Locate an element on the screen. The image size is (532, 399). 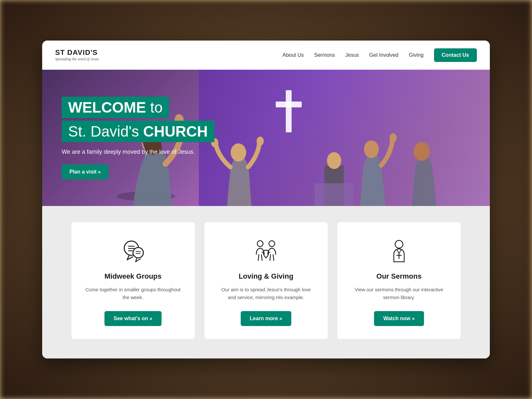
nav-sermons: Sermons is located at coordinates (325, 55).